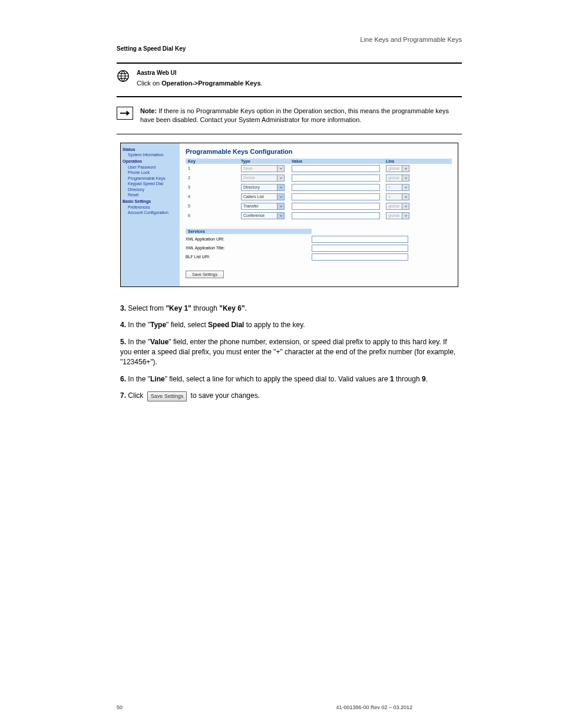 This screenshot has height=728, width=562. What do you see at coordinates (319, 216) in the screenshot?
I see `table-row: 6Conferenceglobal` at bounding box center [319, 216].